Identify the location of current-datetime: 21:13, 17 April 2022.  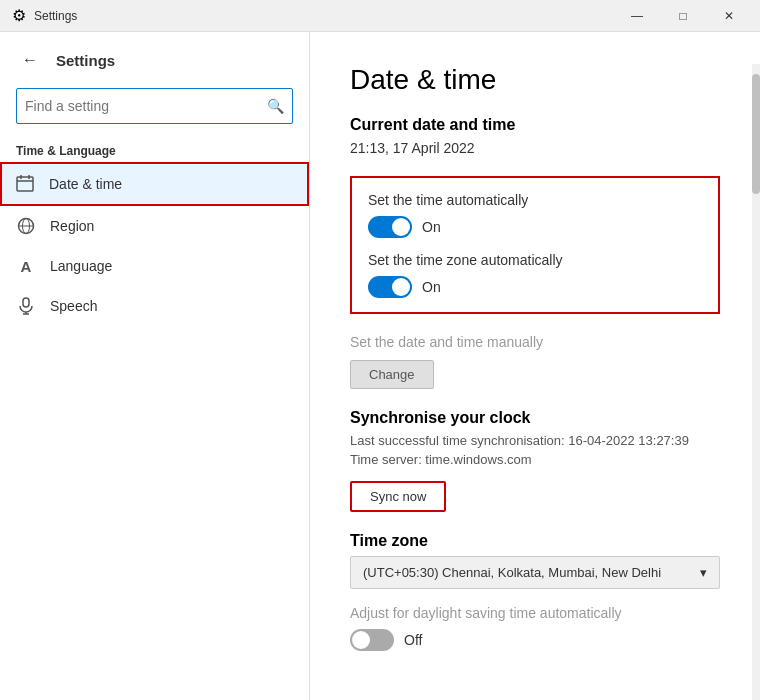
(535, 148).